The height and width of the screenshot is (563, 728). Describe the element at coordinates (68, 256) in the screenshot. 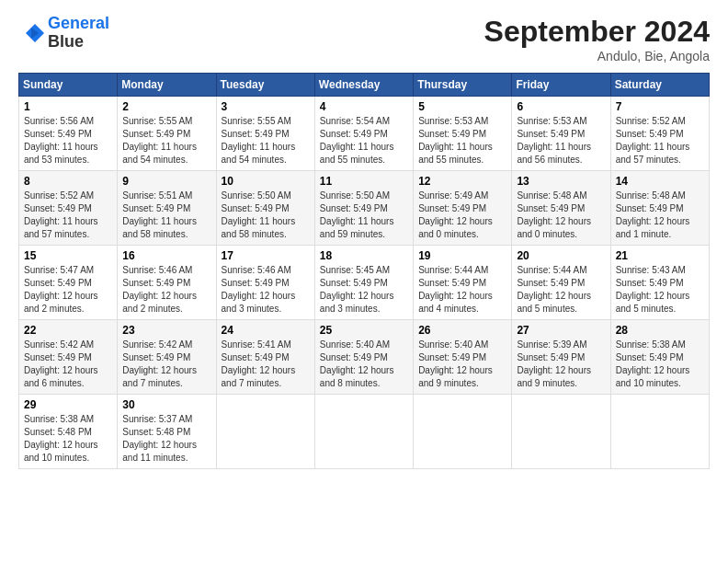

I see `day-number: 15` at that location.